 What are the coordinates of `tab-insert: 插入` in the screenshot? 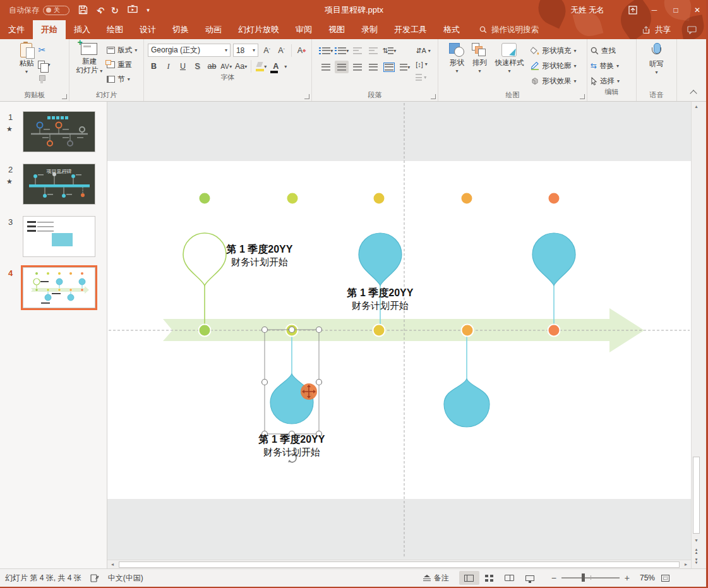 It's located at (82, 30).